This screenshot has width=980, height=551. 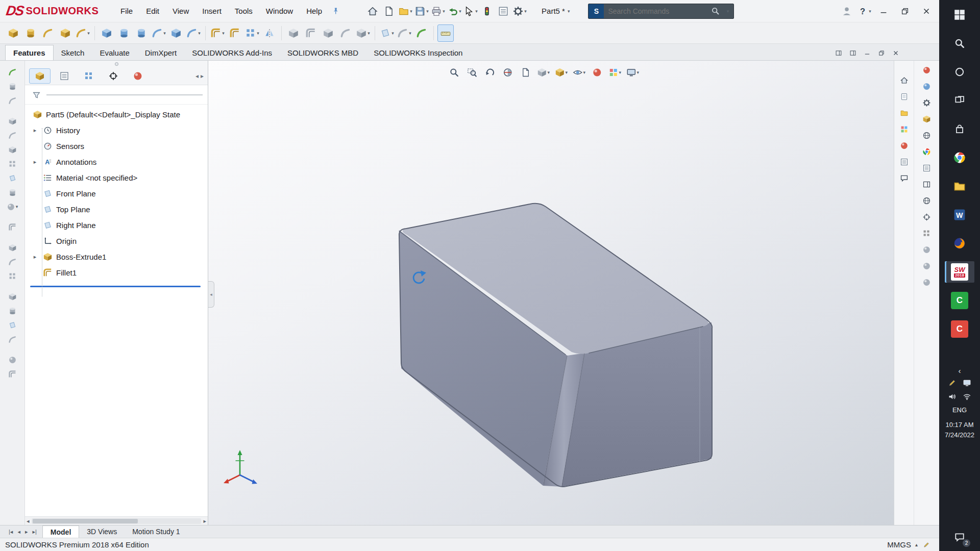 What do you see at coordinates (422, 33) in the screenshot?
I see `instant3d-icon` at bounding box center [422, 33].